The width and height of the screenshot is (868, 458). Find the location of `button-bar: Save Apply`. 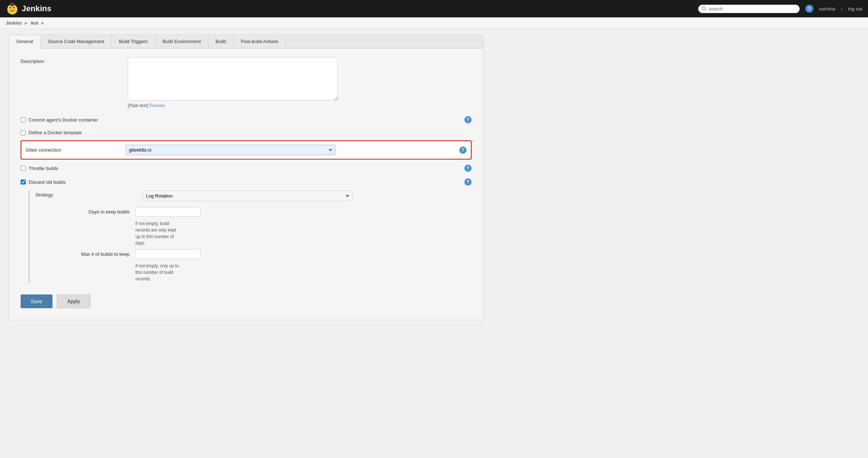

button-bar: Save Apply is located at coordinates (246, 299).